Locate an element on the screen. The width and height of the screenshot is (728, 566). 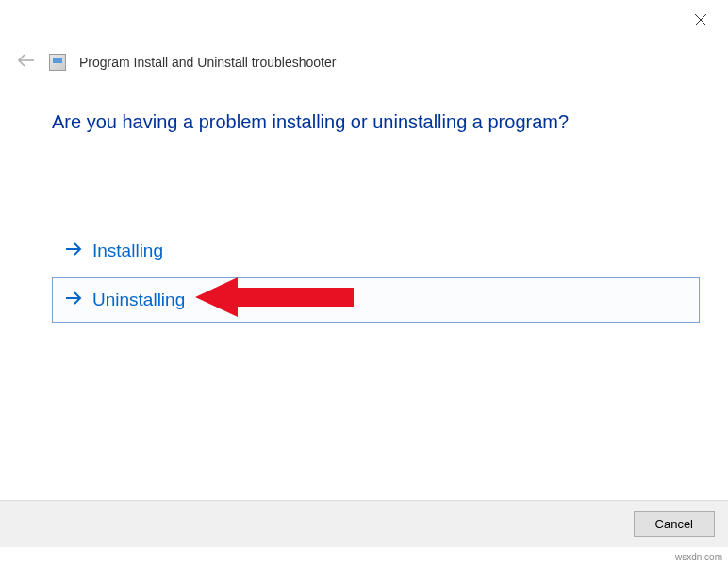
window-title: Program Install and Uninstall troublesho… is located at coordinates (207, 62).